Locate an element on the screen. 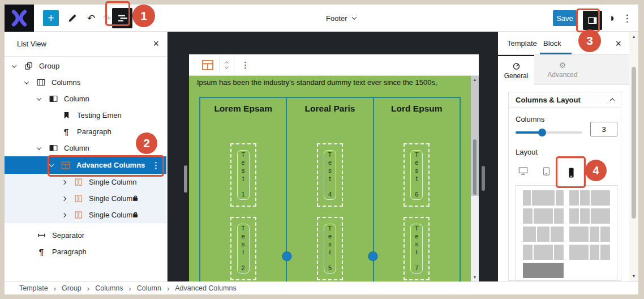 The height and width of the screenshot is (299, 644). slider-thumb is located at coordinates (542, 133).